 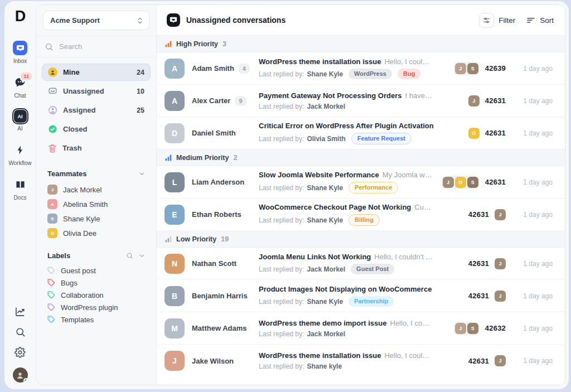 I want to click on rail-item-inbox: Inbox, so click(x=20, y=52).